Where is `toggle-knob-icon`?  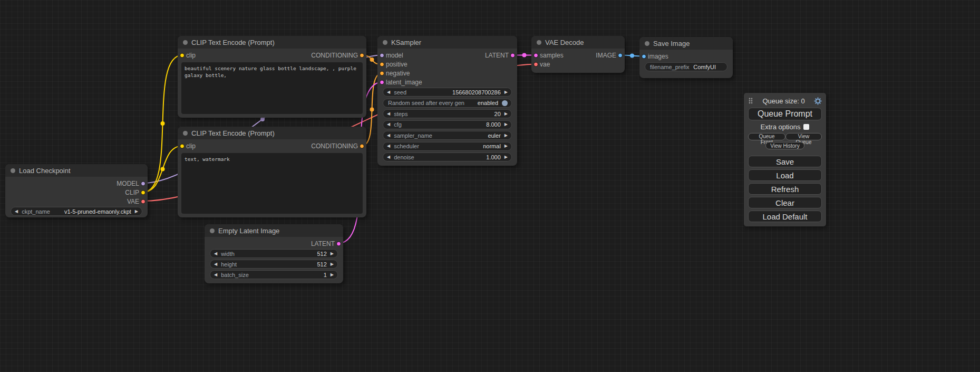
toggle-knob-icon is located at coordinates (505, 103).